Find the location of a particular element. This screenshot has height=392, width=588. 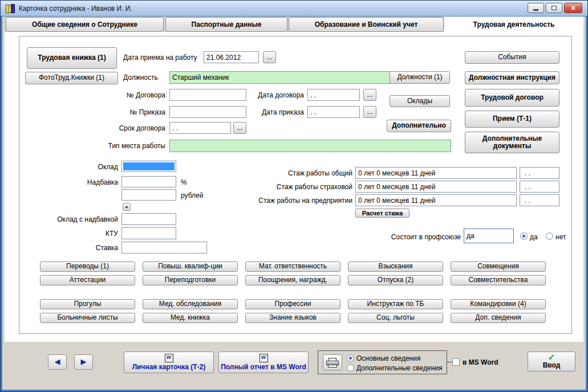

tab-passport: Паспортные данные is located at coordinates (226, 24).